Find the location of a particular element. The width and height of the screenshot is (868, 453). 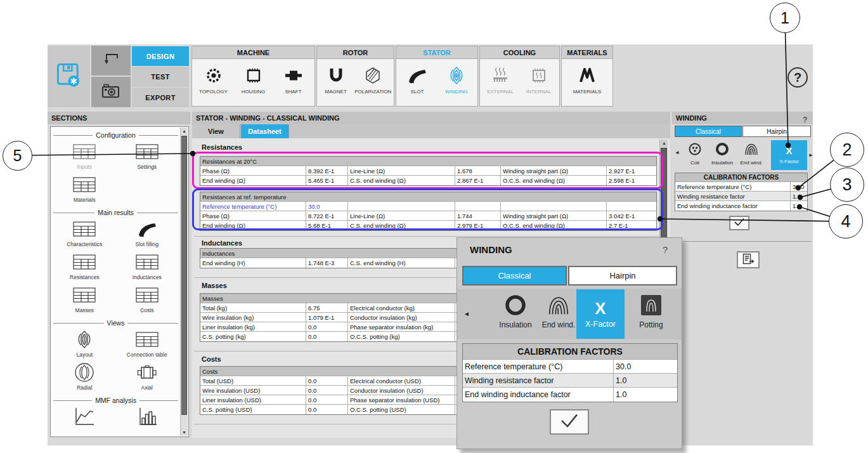

shaft-button: SHAFT is located at coordinates (294, 83).